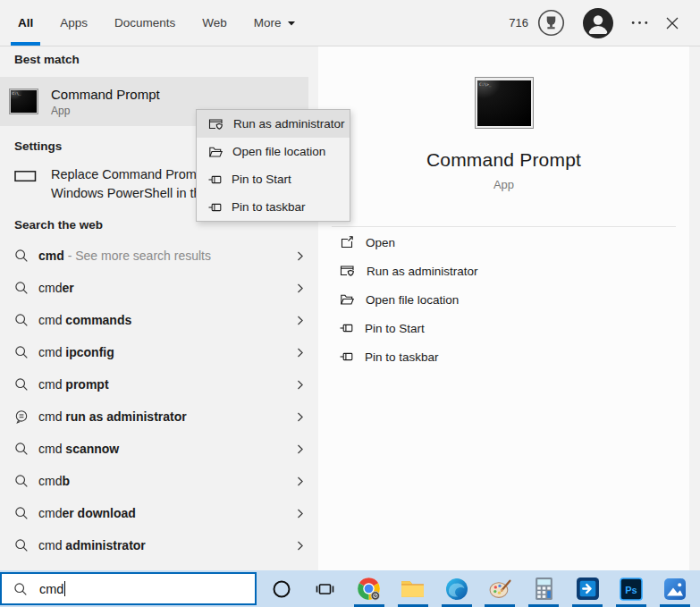 The width and height of the screenshot is (700, 607). What do you see at coordinates (166, 288) in the screenshot?
I see `suggestion-text: cmder` at bounding box center [166, 288].